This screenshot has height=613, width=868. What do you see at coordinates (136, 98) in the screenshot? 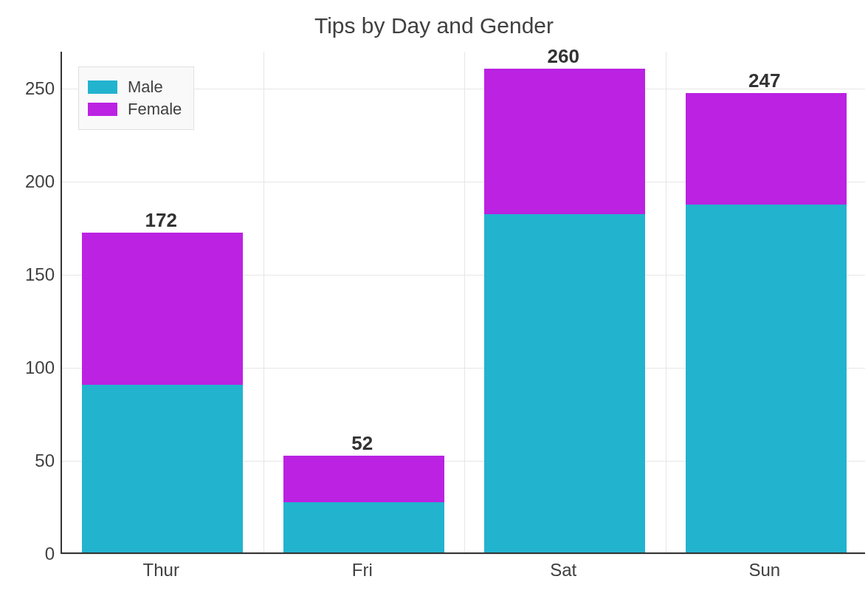
I see `legend: Male Female` at bounding box center [136, 98].